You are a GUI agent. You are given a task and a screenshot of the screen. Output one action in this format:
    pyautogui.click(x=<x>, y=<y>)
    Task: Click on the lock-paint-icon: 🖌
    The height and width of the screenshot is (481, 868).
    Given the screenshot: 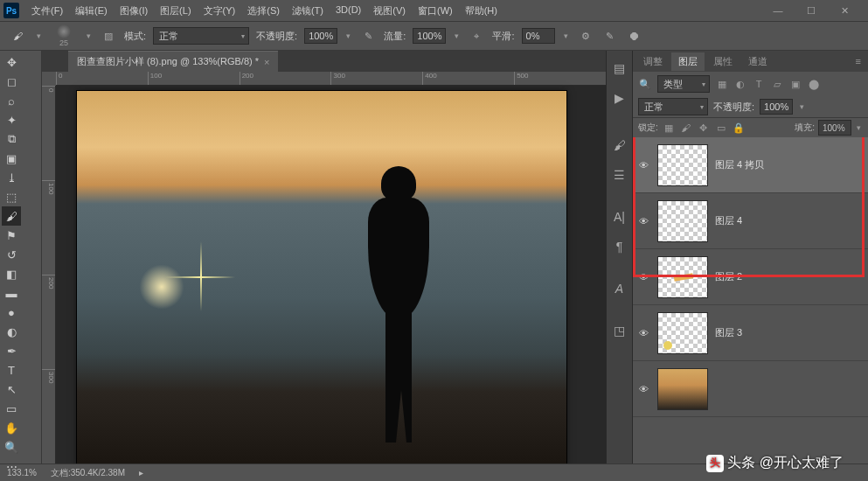 What is the action you would take?
    pyautogui.click(x=686, y=128)
    